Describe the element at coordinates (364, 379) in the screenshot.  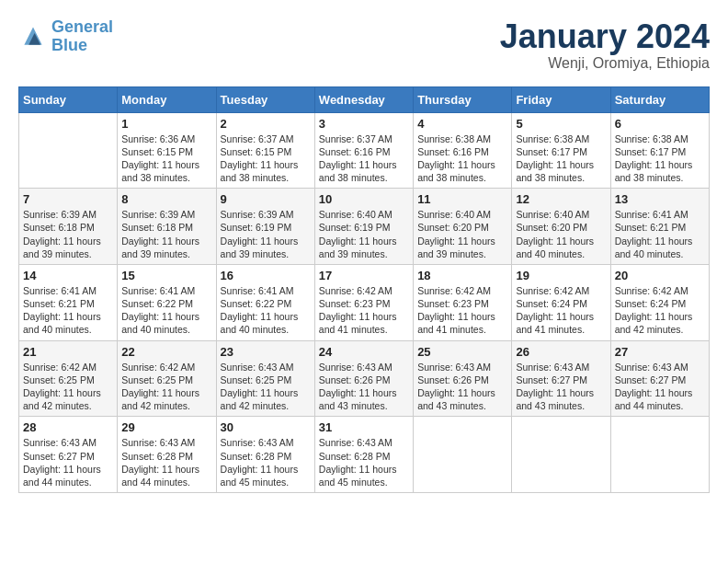
I see `calendar-cell: 24Sunrise: 6:43 AM Sunset: 6:26 PM Dayli…` at that location.